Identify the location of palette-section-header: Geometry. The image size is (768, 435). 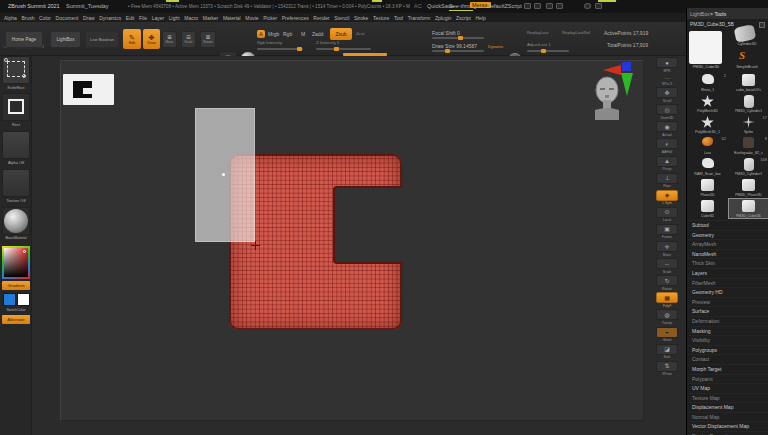
(728, 235).